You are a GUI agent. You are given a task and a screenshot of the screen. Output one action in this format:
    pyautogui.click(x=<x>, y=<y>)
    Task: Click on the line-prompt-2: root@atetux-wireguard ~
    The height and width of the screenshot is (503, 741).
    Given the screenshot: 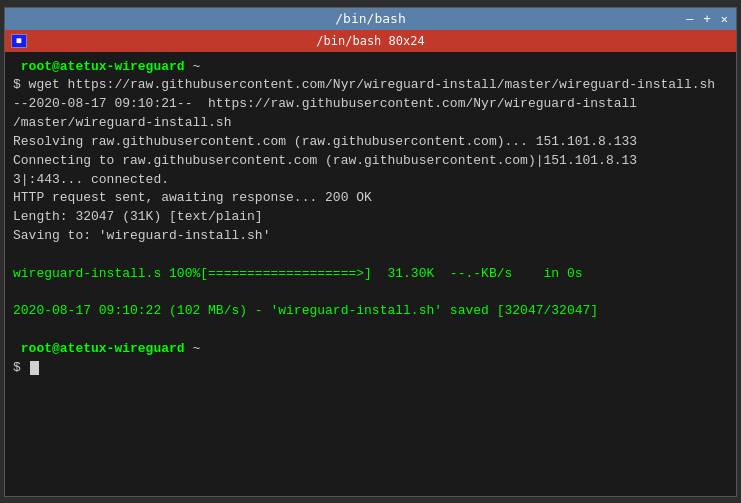 What is the action you would take?
    pyautogui.click(x=370, y=350)
    